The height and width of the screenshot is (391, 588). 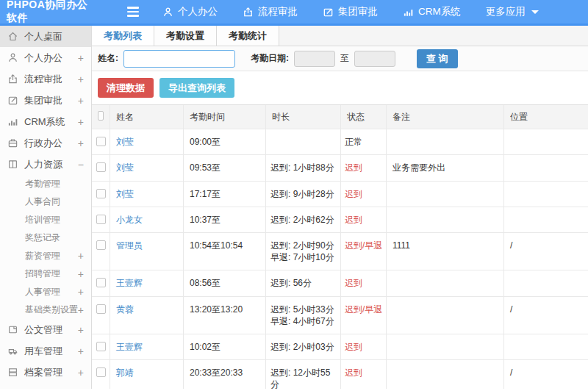 I want to click on date-to-input, so click(x=375, y=59).